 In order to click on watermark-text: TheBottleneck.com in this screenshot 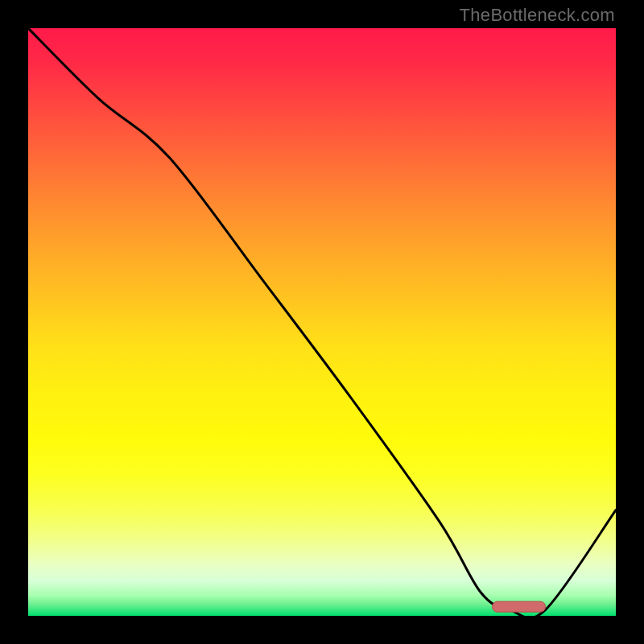, I will do `click(538, 15)`.